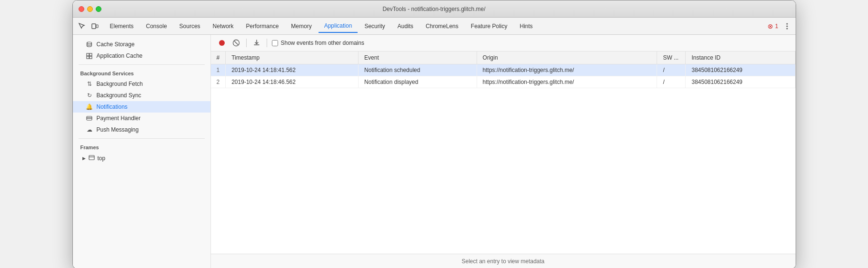 This screenshot has height=268, width=868. Describe the element at coordinates (740, 58) in the screenshot. I see `col-instance-id: Instance ID` at that location.